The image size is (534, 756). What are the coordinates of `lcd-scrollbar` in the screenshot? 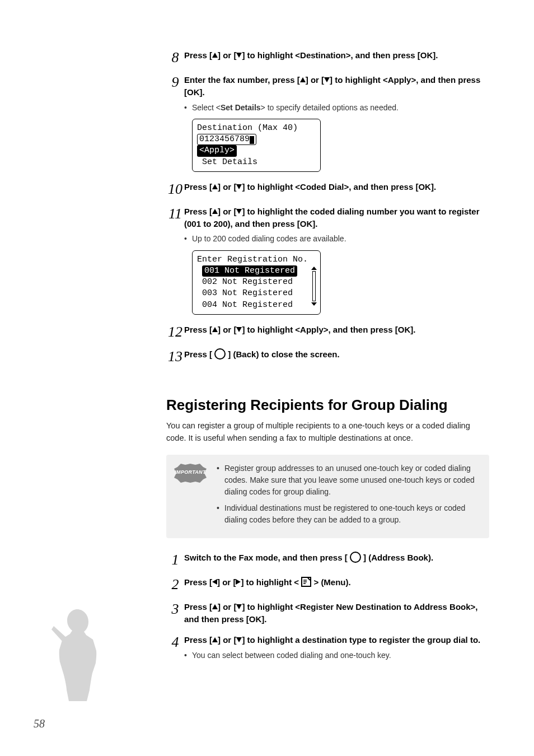 It's located at (314, 289).